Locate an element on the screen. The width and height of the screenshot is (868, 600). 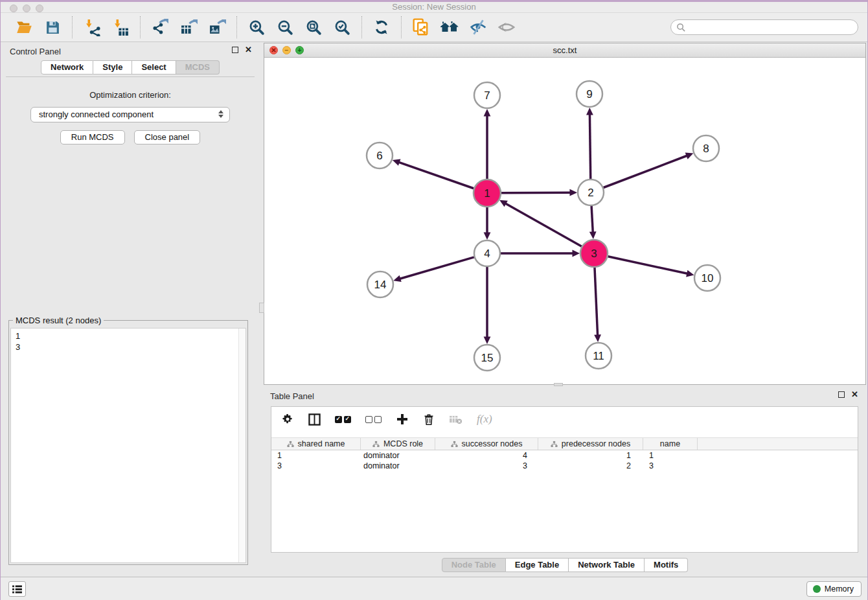
result-scrollbar is located at coordinates (242, 446).